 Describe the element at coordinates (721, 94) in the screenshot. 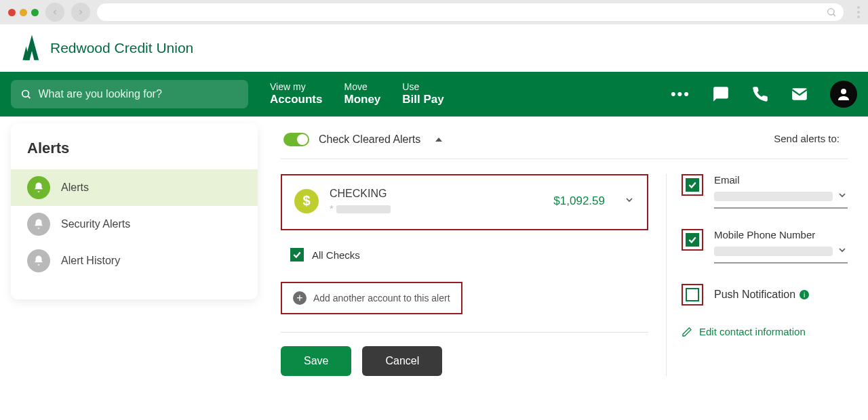

I see `messages-icon` at that location.